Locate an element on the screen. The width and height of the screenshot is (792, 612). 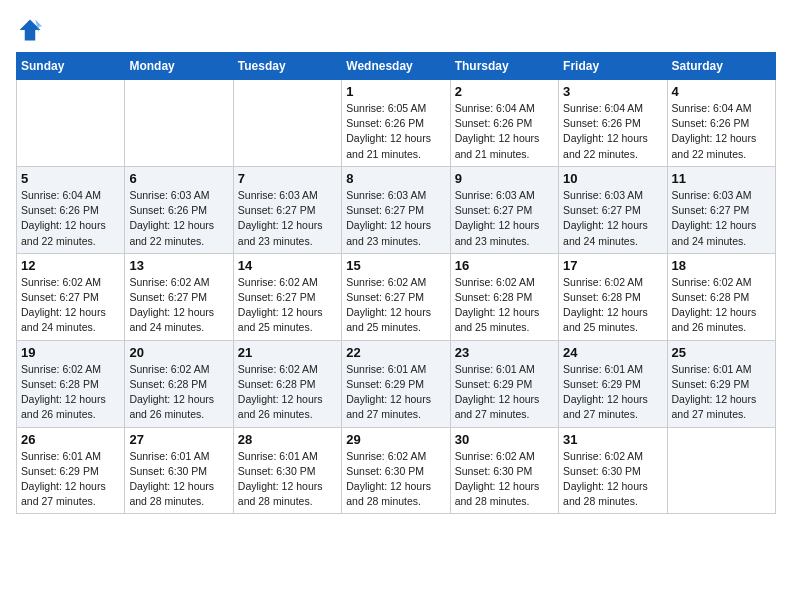
calendar-cell: 27Sunrise: 6:01 AMSunset: 6:30 PMDayligh… is located at coordinates (179, 470).